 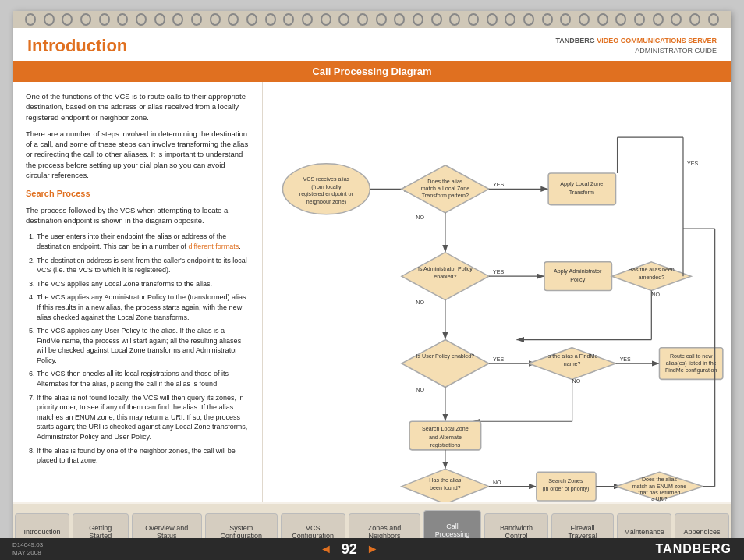 I want to click on svg-text: neighbour zone), so click(x=326, y=202).